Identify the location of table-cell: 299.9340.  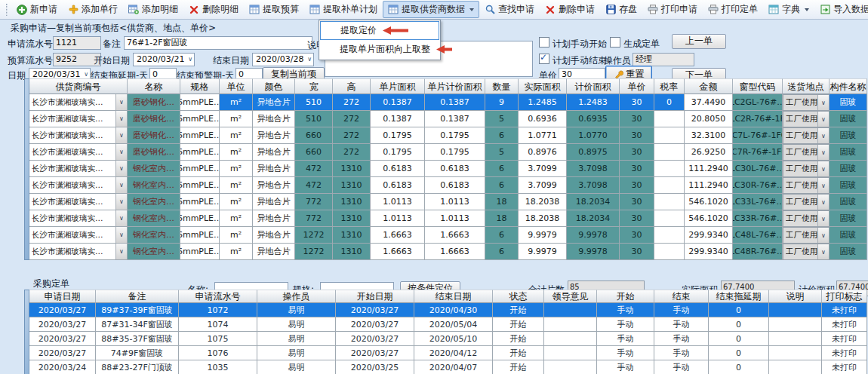
(709, 252).